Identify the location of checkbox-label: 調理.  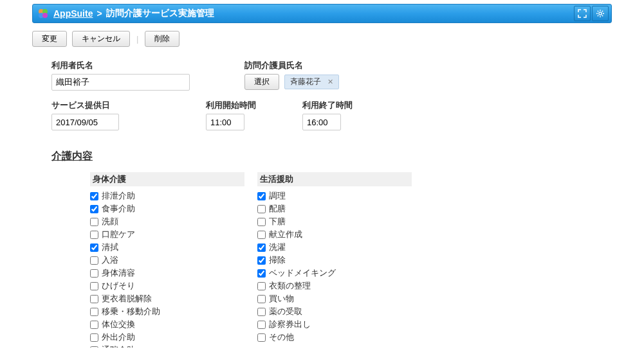
(277, 196).